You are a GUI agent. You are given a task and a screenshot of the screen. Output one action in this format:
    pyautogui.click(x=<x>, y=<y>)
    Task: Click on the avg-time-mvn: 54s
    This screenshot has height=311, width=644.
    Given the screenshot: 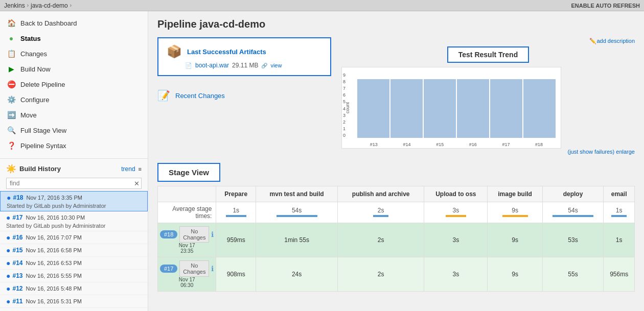 What is the action you would take?
    pyautogui.click(x=296, y=210)
    